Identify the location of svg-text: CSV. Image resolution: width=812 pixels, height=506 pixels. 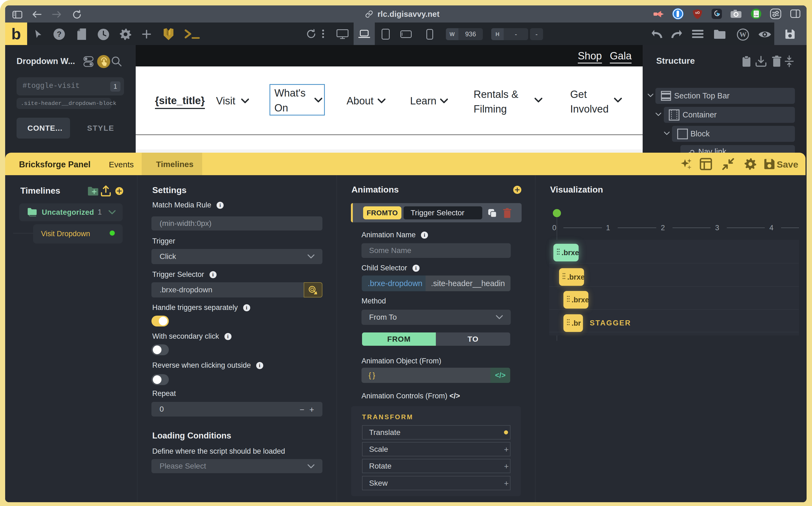
(756, 15).